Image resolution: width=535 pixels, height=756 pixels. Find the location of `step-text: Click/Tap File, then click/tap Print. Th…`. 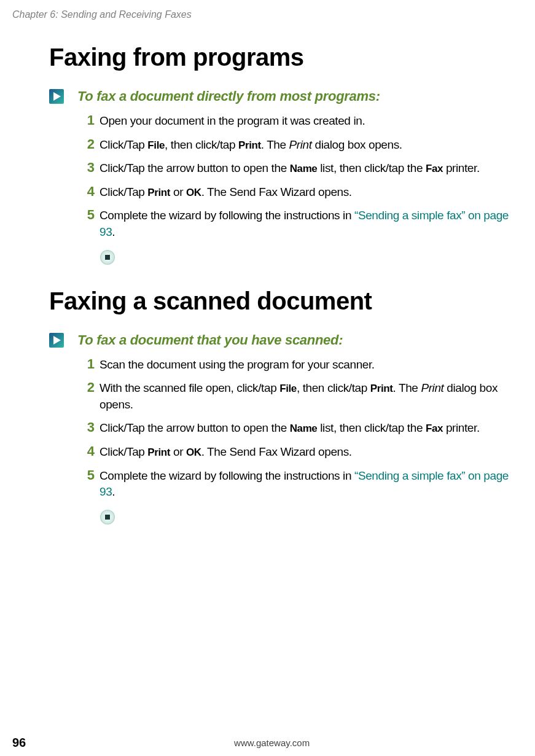

step-text: Click/Tap File, then click/tap Print. Th… is located at coordinates (251, 145).